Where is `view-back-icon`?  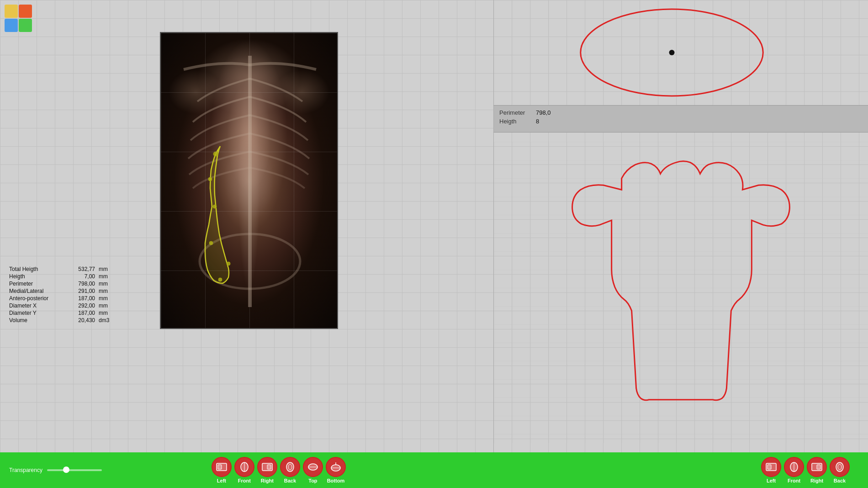
view-back-icon is located at coordinates (290, 467).